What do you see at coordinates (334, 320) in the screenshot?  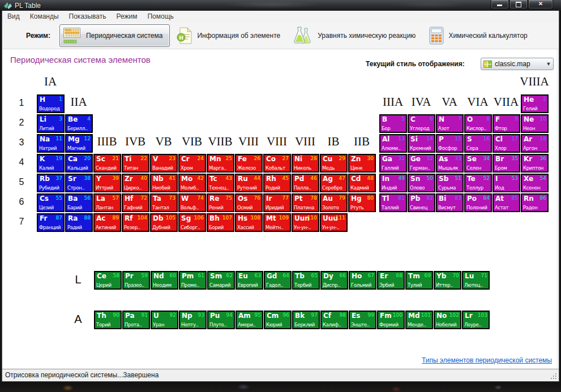 I see `element-cell-cf: Cf98Калиф..` at bounding box center [334, 320].